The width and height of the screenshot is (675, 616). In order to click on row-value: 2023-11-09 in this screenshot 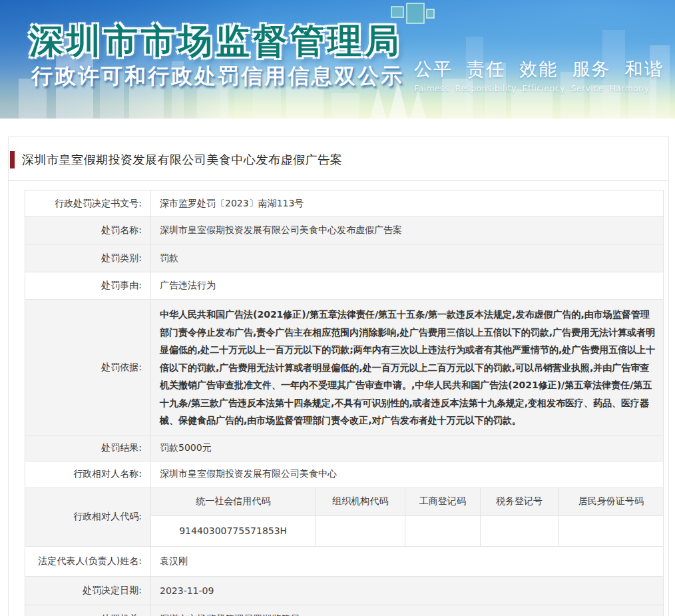, I will do `click(407, 591)`.